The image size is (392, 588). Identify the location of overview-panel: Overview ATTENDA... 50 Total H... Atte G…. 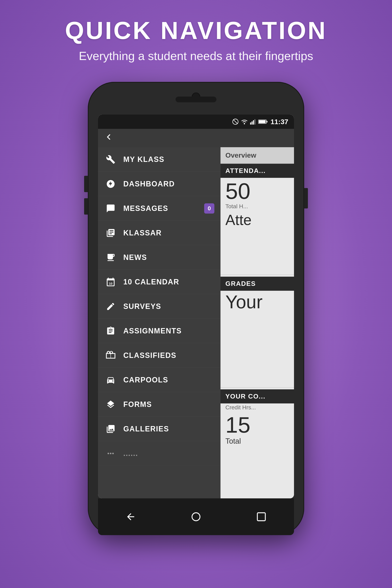
(257, 323).